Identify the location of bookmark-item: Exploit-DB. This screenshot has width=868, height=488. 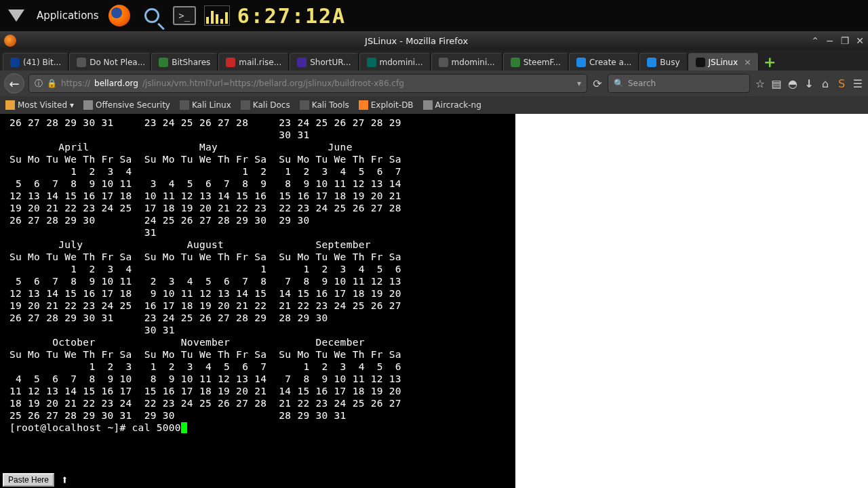
(387, 105).